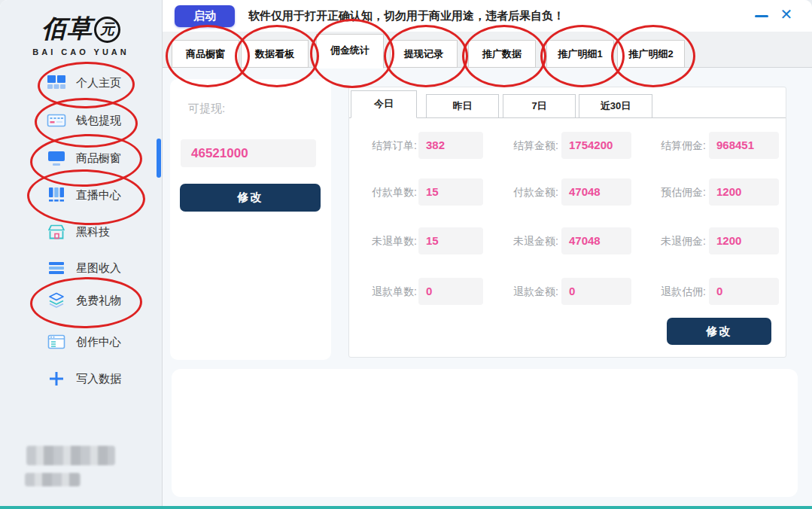  I want to click on app-logo: 佰草元 BAI CAO YUAN, so click(81, 35).